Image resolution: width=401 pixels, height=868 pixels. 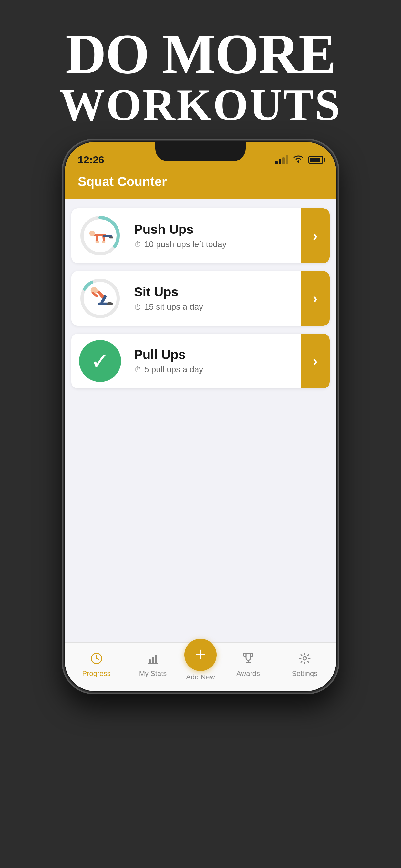 I want to click on wifi-icon, so click(x=299, y=160).